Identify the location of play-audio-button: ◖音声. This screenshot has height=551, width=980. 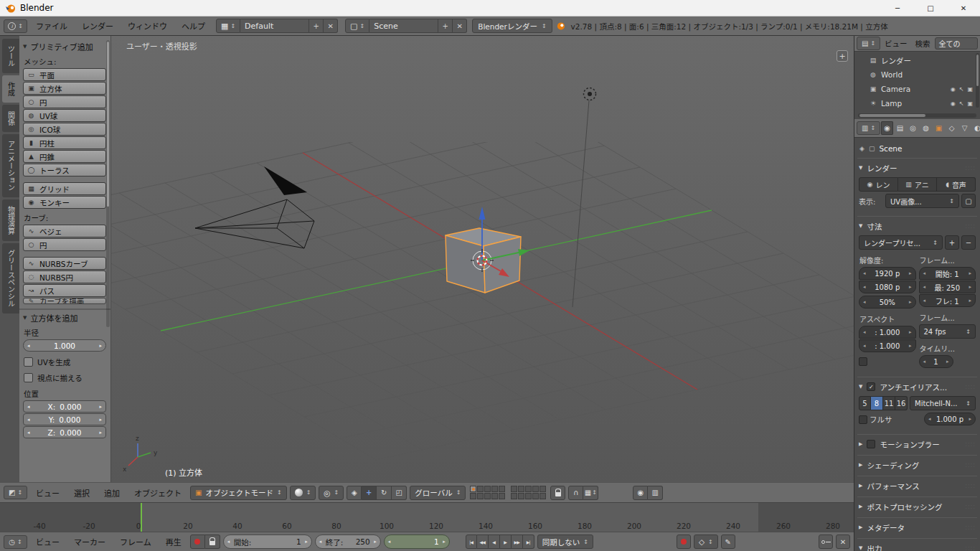
(956, 184).